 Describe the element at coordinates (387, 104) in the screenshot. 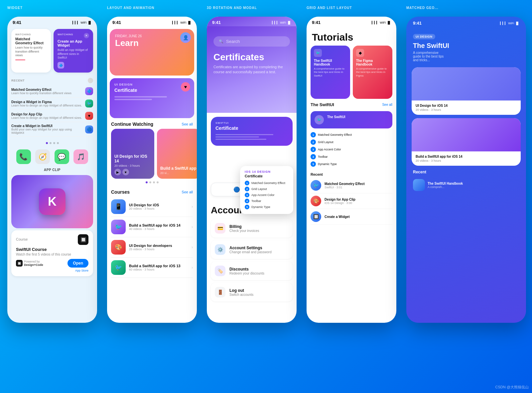

I see `ts-see-all: See all` at that location.